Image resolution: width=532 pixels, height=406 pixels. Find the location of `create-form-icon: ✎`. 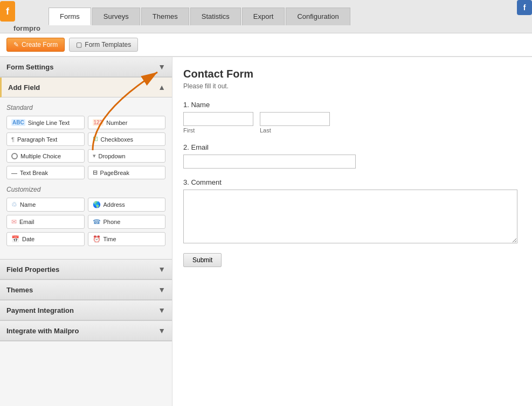

create-form-icon: ✎ is located at coordinates (16, 45).